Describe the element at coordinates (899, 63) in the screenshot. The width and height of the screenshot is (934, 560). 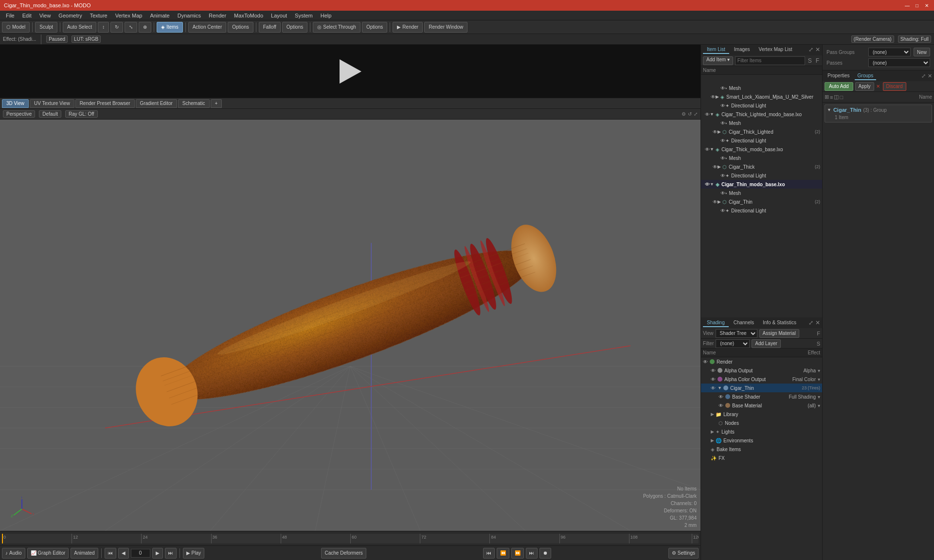
I see `passes-select: (none)` at that location.